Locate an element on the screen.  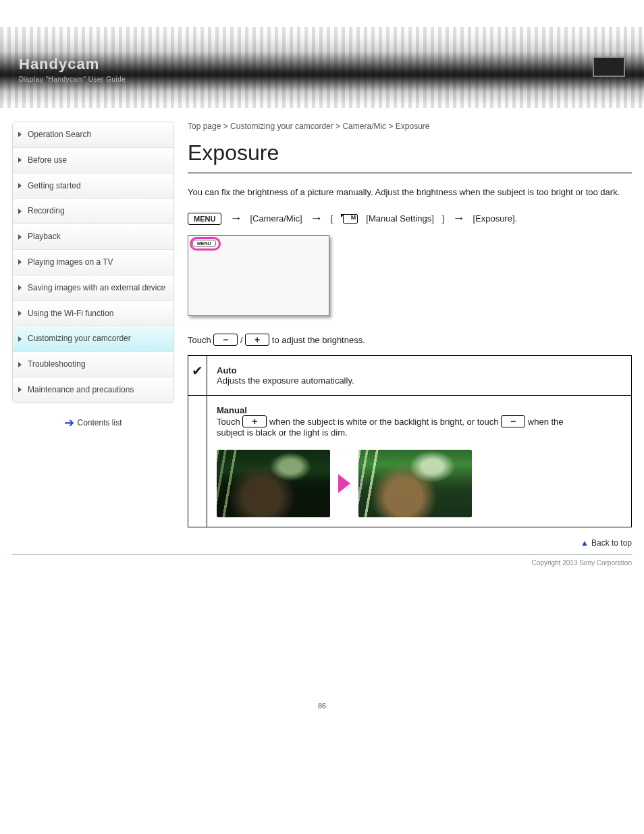
sidebar-item-label: Maintenance and precautions is located at coordinates (81, 390).